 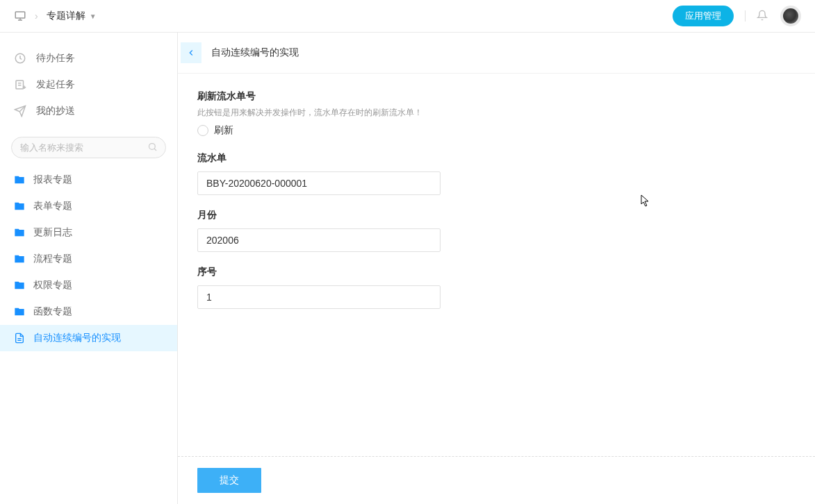 What do you see at coordinates (203, 131) in the screenshot?
I see `radio-icon` at bounding box center [203, 131].